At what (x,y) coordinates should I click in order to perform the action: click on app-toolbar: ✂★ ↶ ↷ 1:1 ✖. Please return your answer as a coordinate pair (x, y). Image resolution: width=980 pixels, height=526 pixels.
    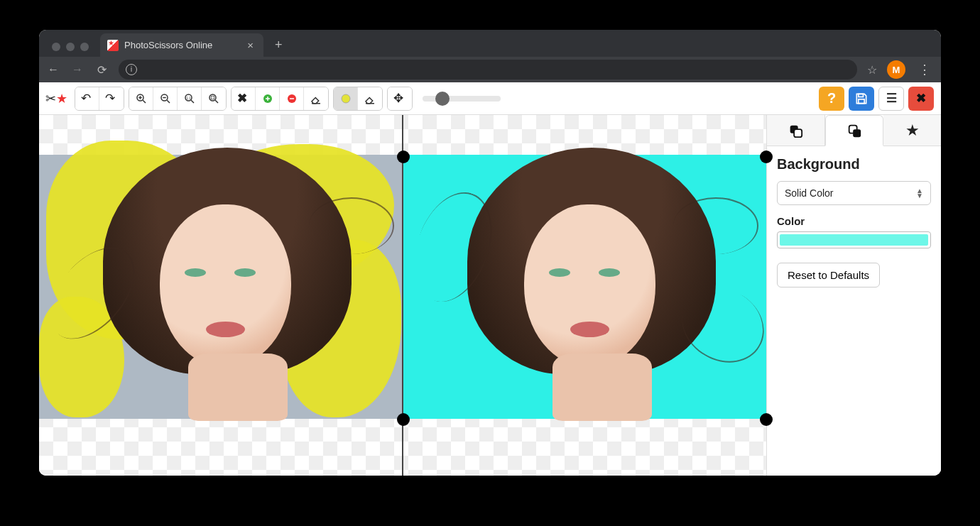
    Looking at the image, I should click on (490, 99).